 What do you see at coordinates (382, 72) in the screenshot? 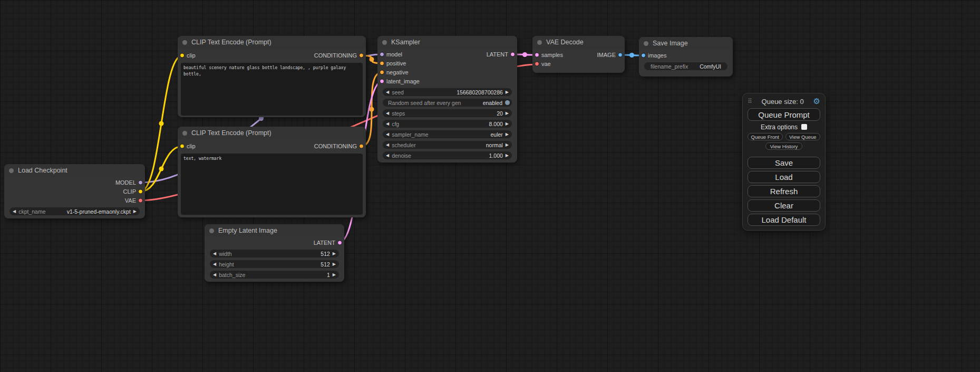
I see `input-port-negative` at bounding box center [382, 72].